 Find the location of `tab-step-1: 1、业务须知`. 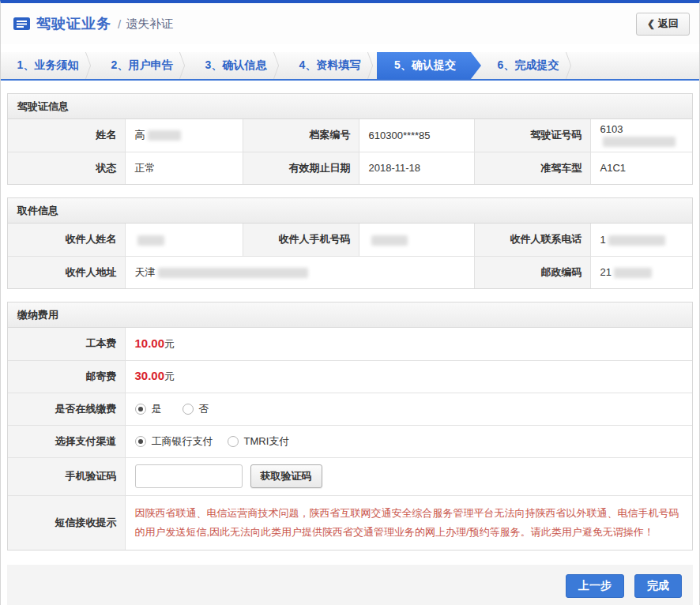

tab-step-1: 1、业务须知 is located at coordinates (47, 66).